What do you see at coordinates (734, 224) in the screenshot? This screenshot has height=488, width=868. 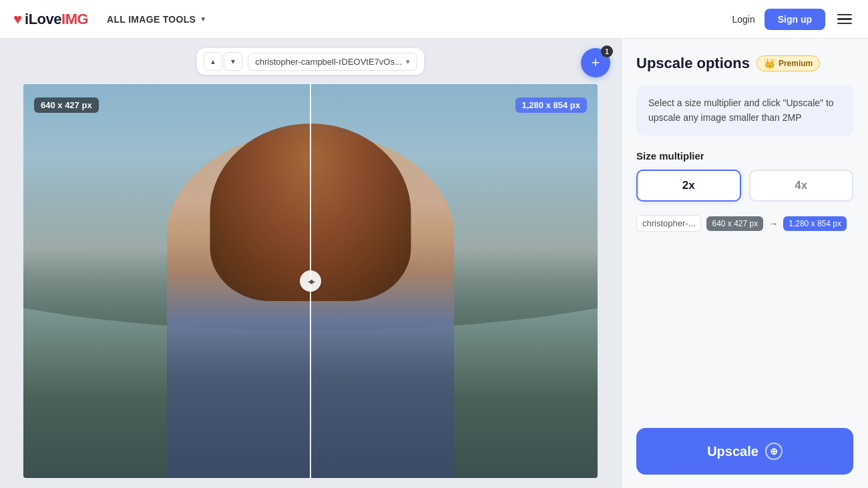 I see `file-info-size-from: 640 x 427 px` at bounding box center [734, 224].